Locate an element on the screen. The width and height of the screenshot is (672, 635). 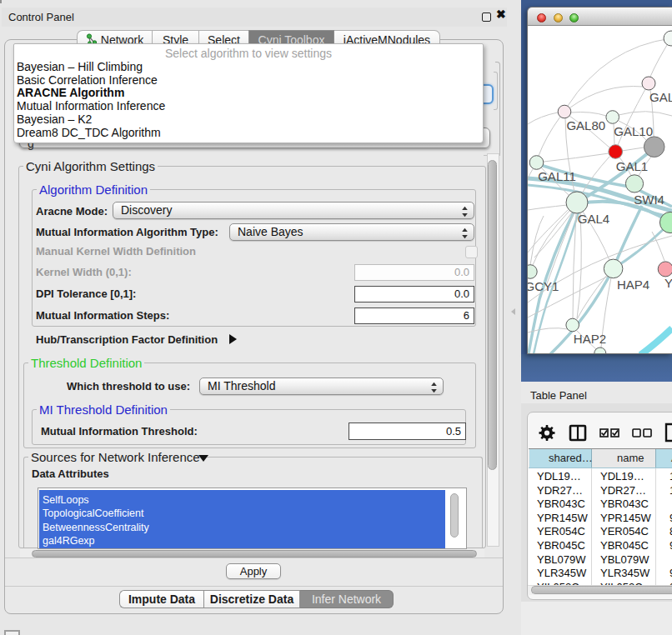
svg-text: SWI4 is located at coordinates (649, 200).